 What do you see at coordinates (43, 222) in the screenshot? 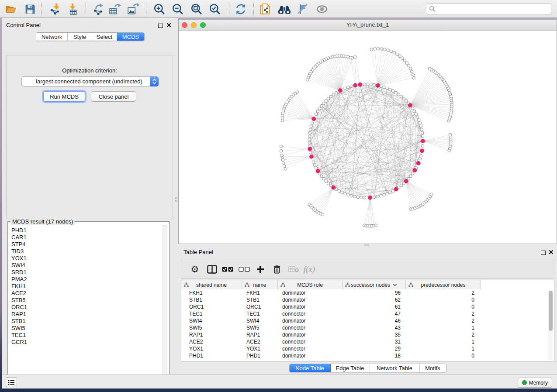
I see `mcds-result-title: MCDS result (17 nodes)` at bounding box center [43, 222].